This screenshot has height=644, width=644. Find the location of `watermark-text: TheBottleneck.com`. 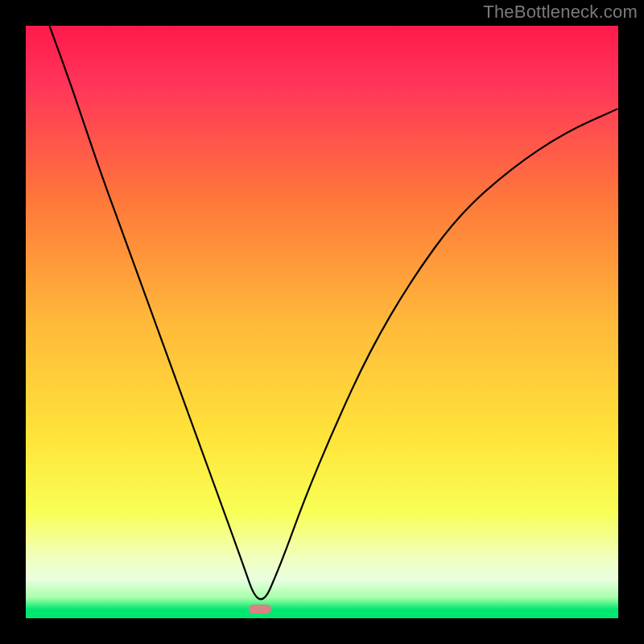

watermark-text: TheBottleneck.com is located at coordinates (560, 12).